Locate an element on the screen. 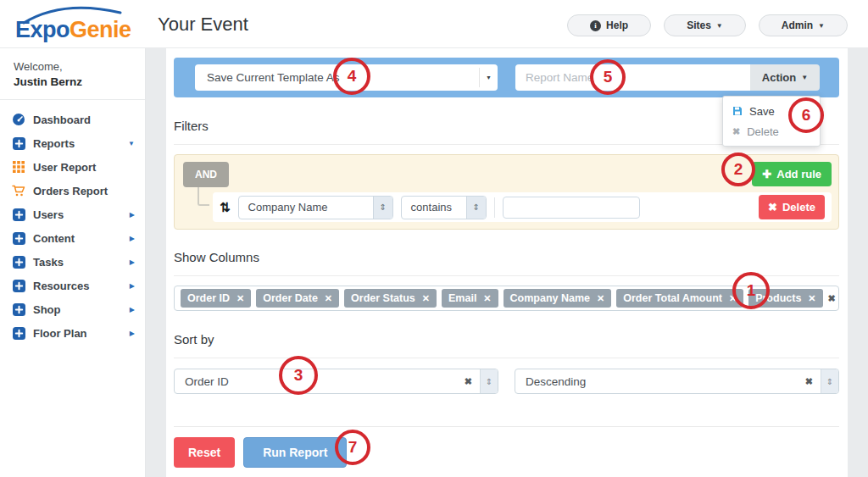 This screenshot has height=477, width=868. expogenie-logo: ExpoGenie is located at coordinates (80, 25).